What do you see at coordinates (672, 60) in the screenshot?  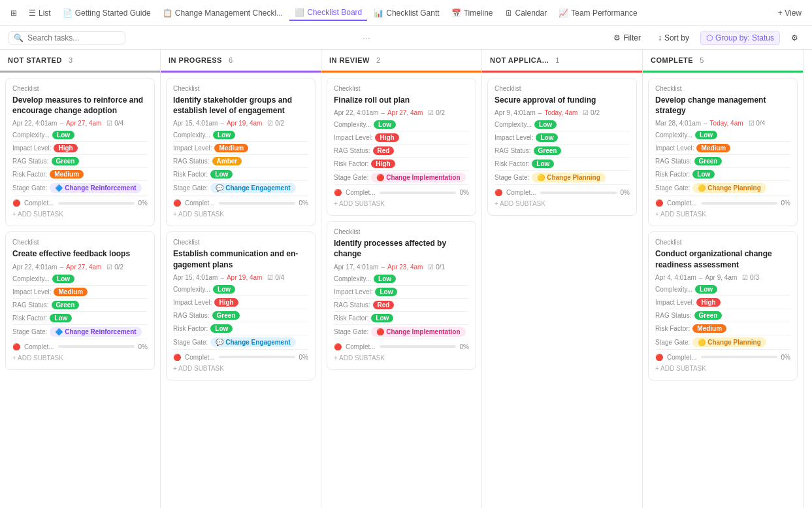 I see `column-title: COMPLETE` at bounding box center [672, 60].